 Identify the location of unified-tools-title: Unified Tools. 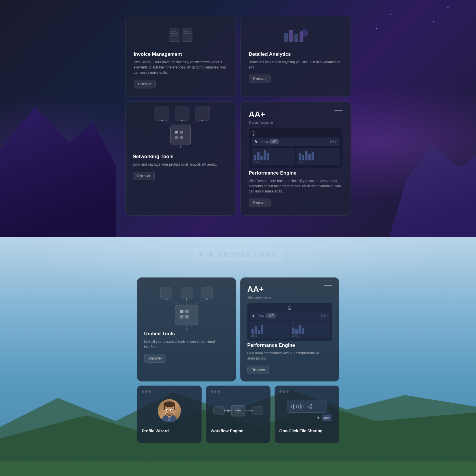
(187, 334).